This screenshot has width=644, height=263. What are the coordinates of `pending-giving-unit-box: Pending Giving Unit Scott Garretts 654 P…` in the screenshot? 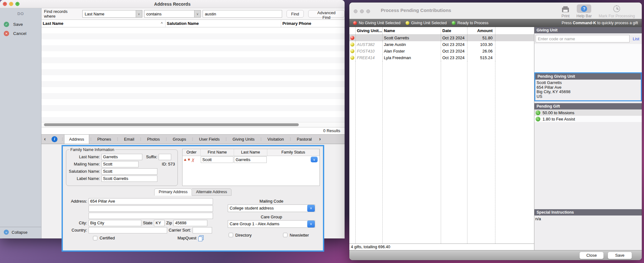 It's located at (588, 87).